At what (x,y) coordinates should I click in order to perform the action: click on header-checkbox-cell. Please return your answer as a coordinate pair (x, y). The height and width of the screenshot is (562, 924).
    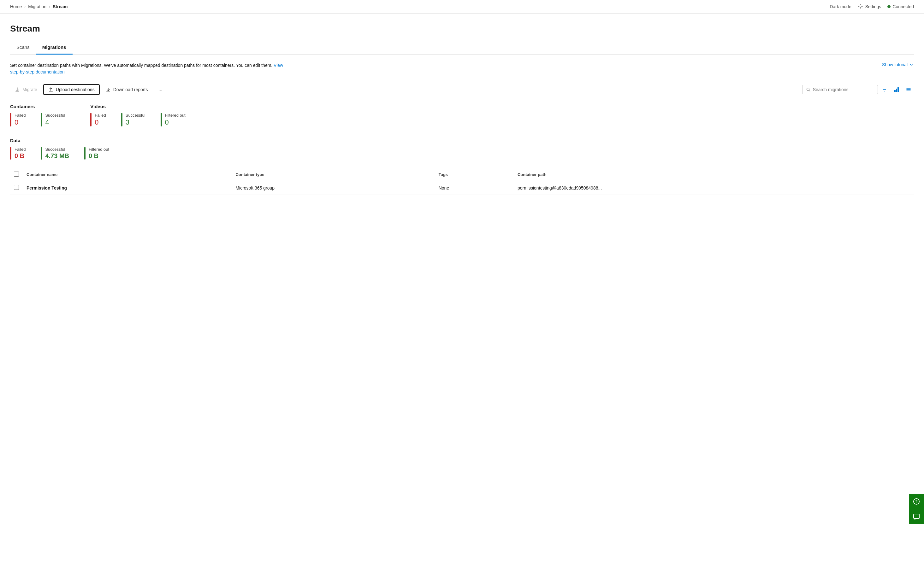
    Looking at the image, I should click on (16, 175).